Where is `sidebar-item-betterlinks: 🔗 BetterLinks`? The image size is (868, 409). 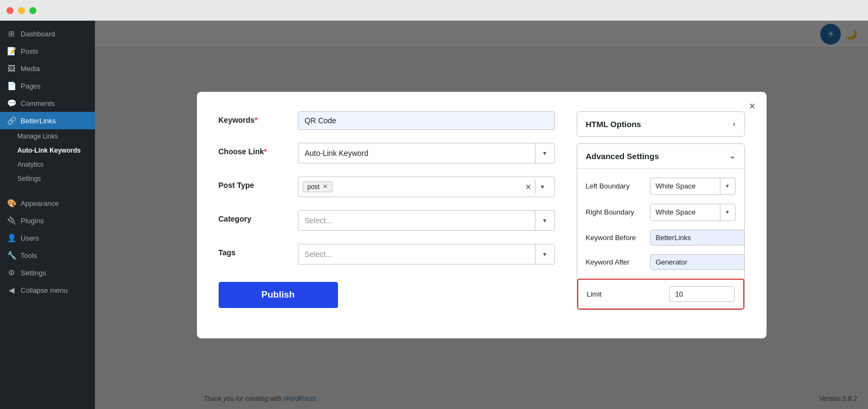 sidebar-item-betterlinks: 🔗 BetterLinks is located at coordinates (48, 121).